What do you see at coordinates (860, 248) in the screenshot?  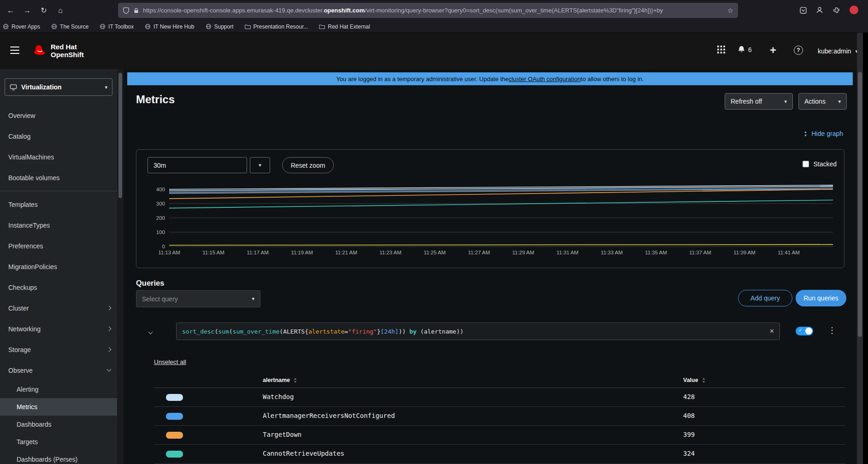 I see `page-scrollbar` at bounding box center [860, 248].